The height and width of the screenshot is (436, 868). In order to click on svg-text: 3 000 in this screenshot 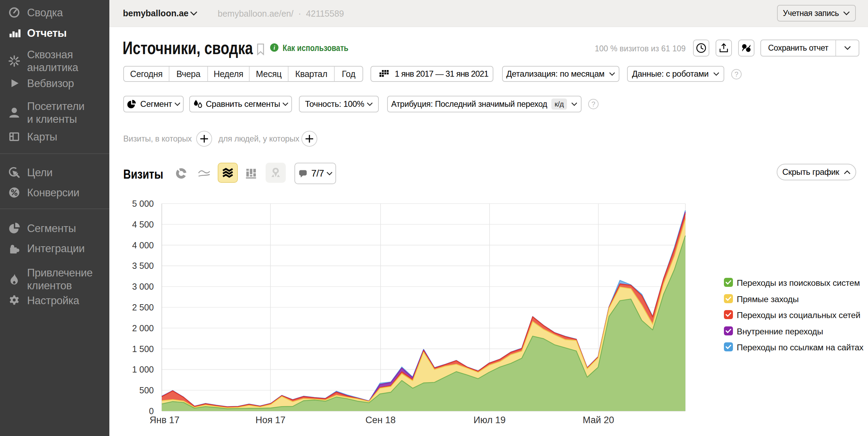, I will do `click(143, 287)`.